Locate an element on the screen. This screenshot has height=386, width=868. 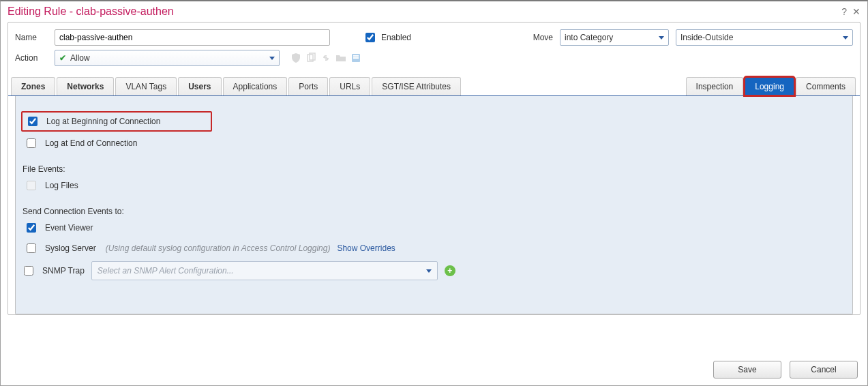
tab-urls: URLs is located at coordinates (350, 86).